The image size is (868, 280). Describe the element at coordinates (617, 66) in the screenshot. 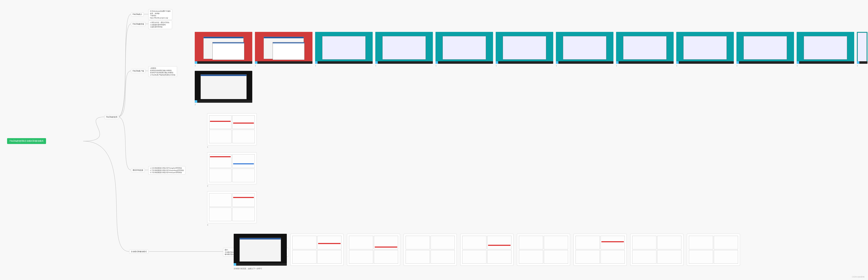

I see `client-thumb-8-label: 1` at that location.